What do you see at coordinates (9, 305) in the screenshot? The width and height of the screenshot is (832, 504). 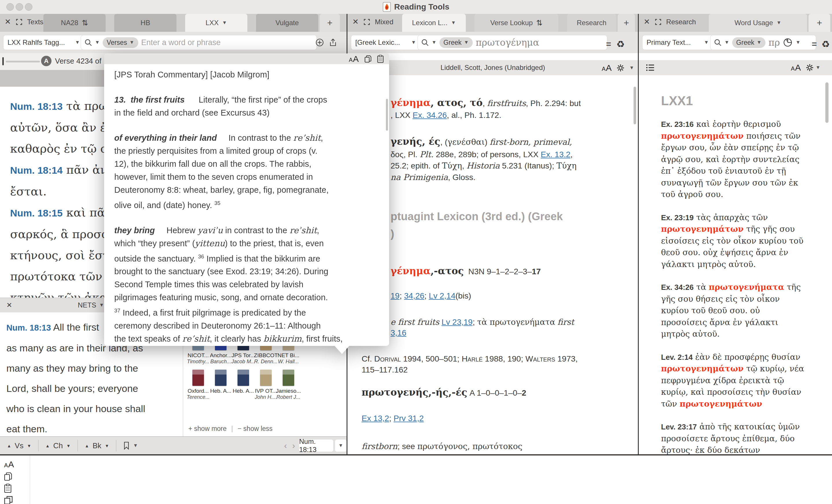 I see `close-nets-icon: ✕` at bounding box center [9, 305].